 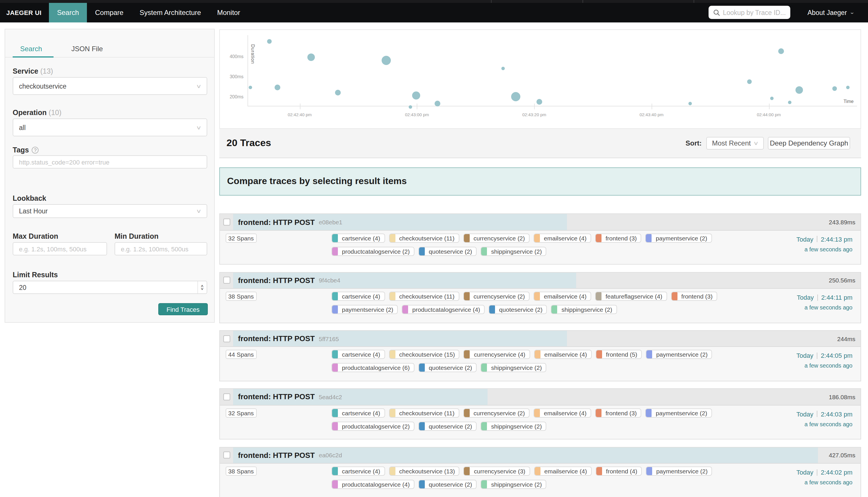 What do you see at coordinates (631, 296) in the screenshot?
I see `service-chip: featureflagservice (4)` at bounding box center [631, 296].